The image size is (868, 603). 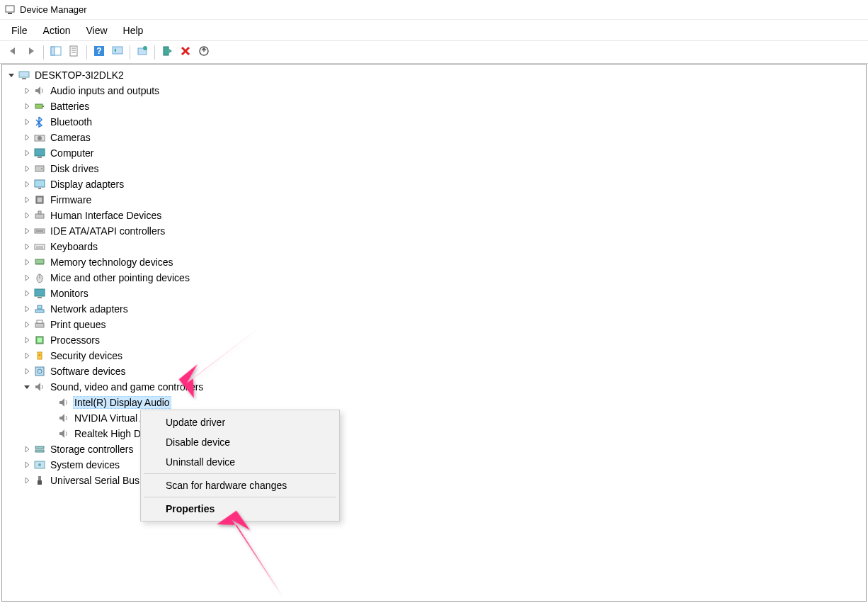 I want to click on tree-category-cameras: Cameras, so click(x=434, y=137).